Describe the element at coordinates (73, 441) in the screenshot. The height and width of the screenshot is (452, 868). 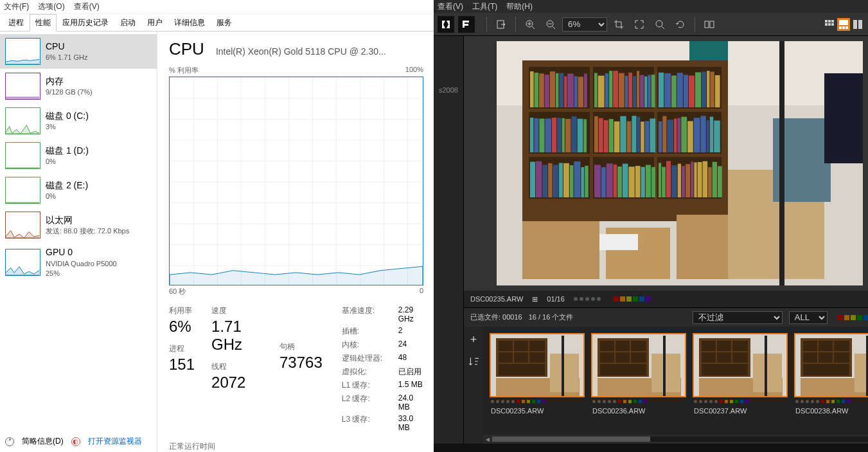
I see `task-manager-footer: ˄ 简略信息(D) ◐ 打开资源监视器` at that location.